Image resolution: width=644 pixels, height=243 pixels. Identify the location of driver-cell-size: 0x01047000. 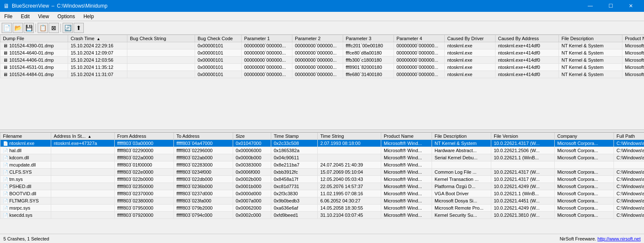
(252, 144).